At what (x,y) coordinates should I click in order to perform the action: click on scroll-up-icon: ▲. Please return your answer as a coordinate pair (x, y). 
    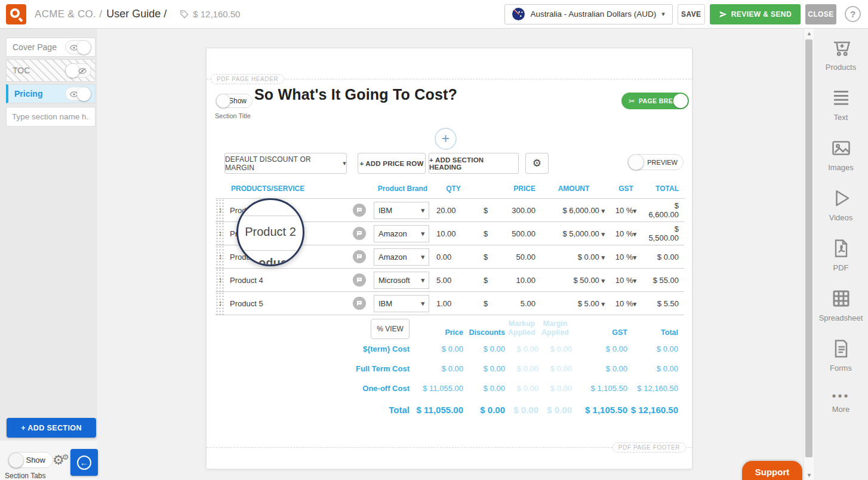
    Looking at the image, I should click on (809, 33).